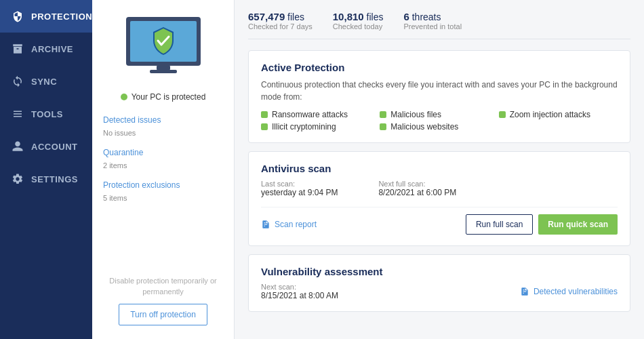  Describe the element at coordinates (439, 127) in the screenshot. I see `feature-malicious-websites: Malicious websites` at that location.